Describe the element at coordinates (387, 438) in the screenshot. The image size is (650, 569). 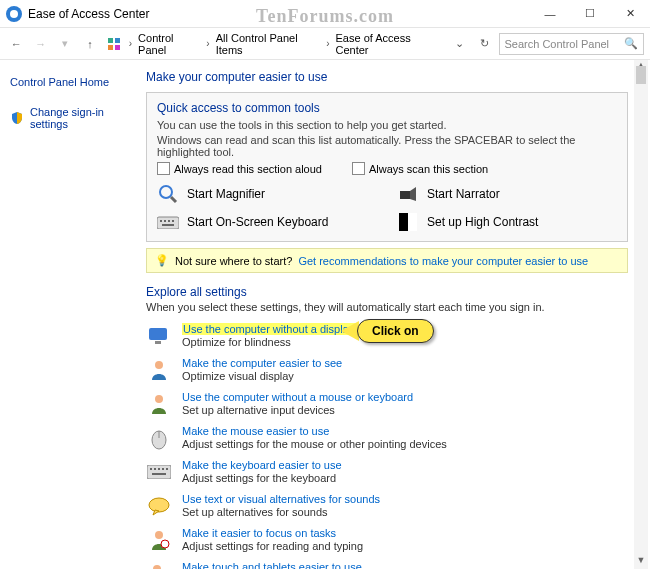
I see `setting-mouse-easier: Make the mouse easier to use Adjust sett…` at that location.